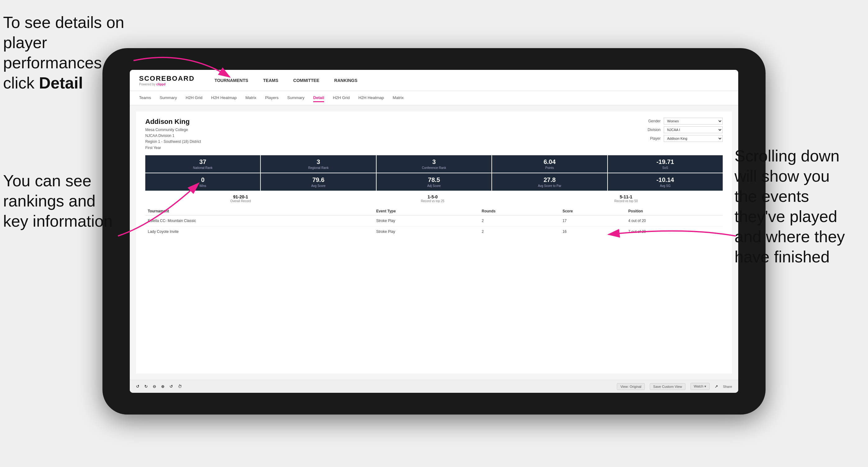  What do you see at coordinates (318, 164) in the screenshot?
I see `stat-regional-rank: 3 Regional Rank` at bounding box center [318, 164].